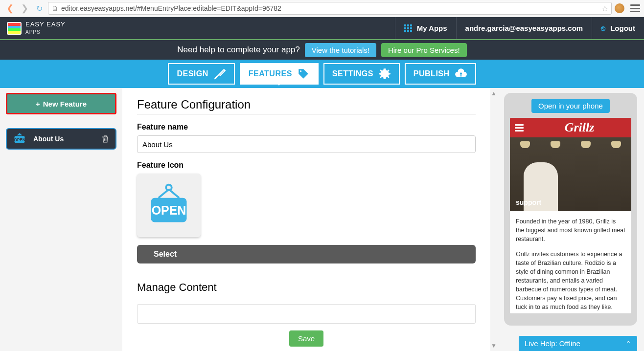  Describe the element at coordinates (303, 74) in the screenshot. I see `tags-icon` at that location.